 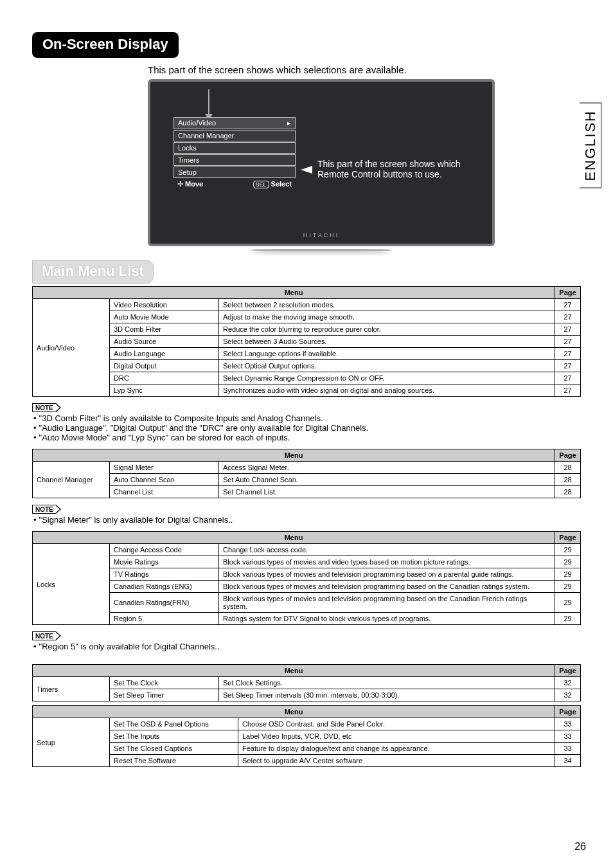 What do you see at coordinates (164, 493) in the screenshot?
I see `opt: Channel List` at bounding box center [164, 493].